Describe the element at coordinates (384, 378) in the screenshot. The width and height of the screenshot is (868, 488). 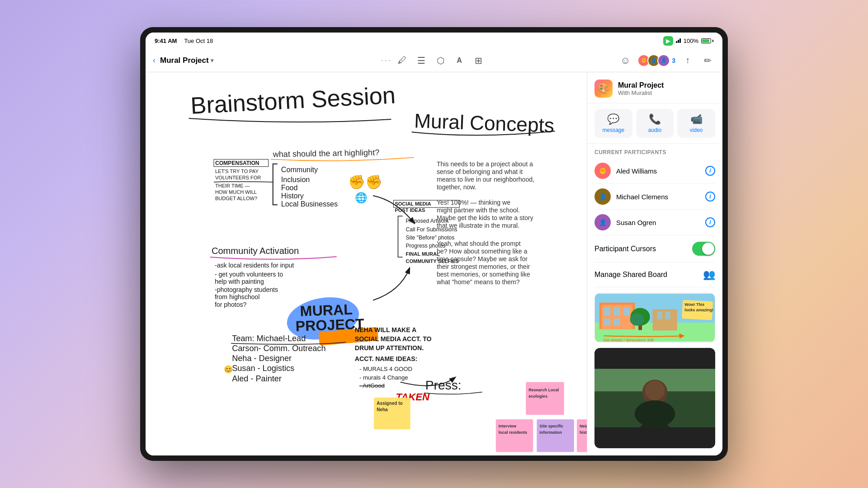
I see `svg-text: - murals 4 Change` at that location.